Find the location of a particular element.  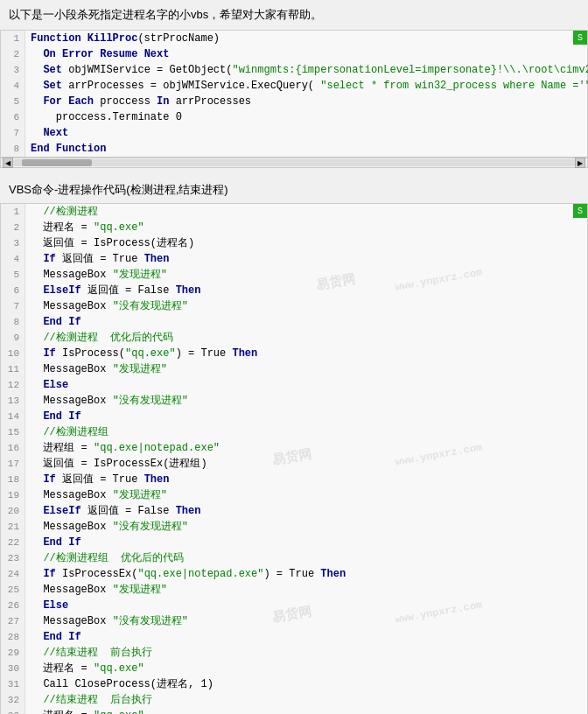

section2-title: VBS命令-进程操作代码(检测进程,结束进程) is located at coordinates (294, 190).